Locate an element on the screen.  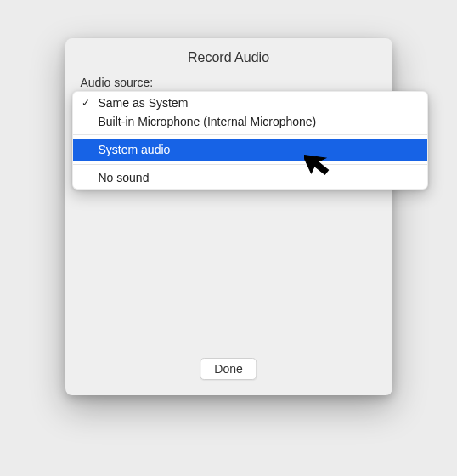
option-label: Built-in Microphone (Internal Microphone… is located at coordinates (207, 122).